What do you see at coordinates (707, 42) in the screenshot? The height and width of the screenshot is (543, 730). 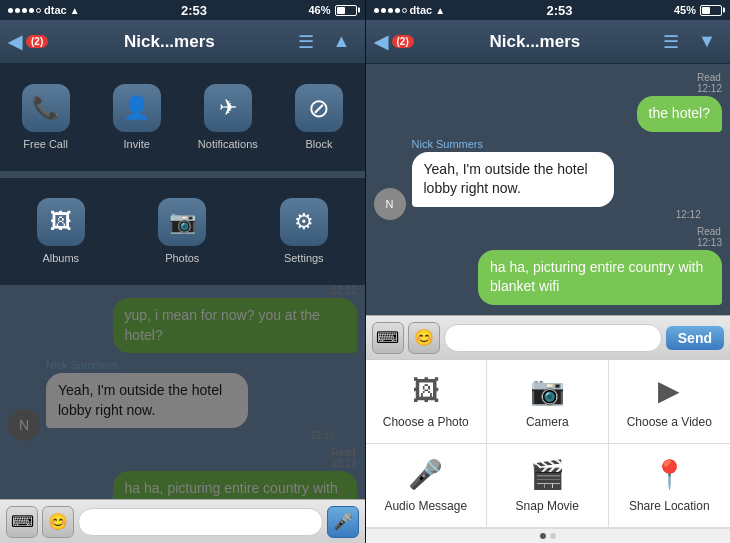 I see `right-chevron-button: ▼` at bounding box center [707, 42].